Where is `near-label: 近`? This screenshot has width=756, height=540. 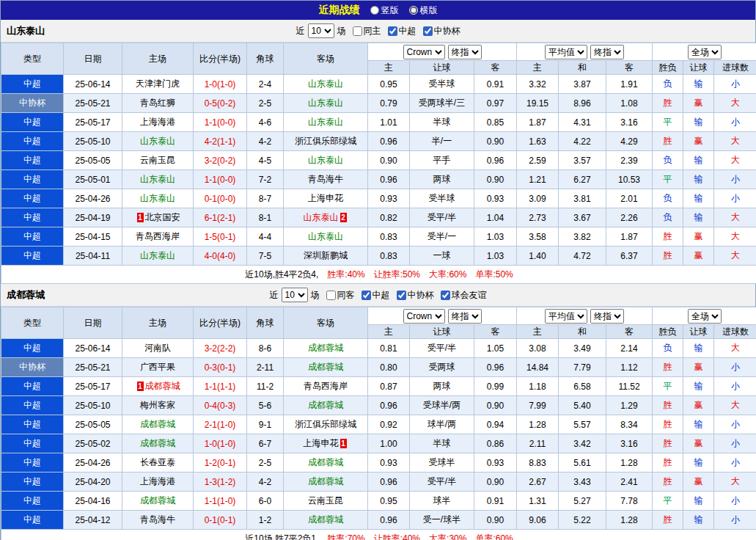
near-label: 近 is located at coordinates (301, 31).